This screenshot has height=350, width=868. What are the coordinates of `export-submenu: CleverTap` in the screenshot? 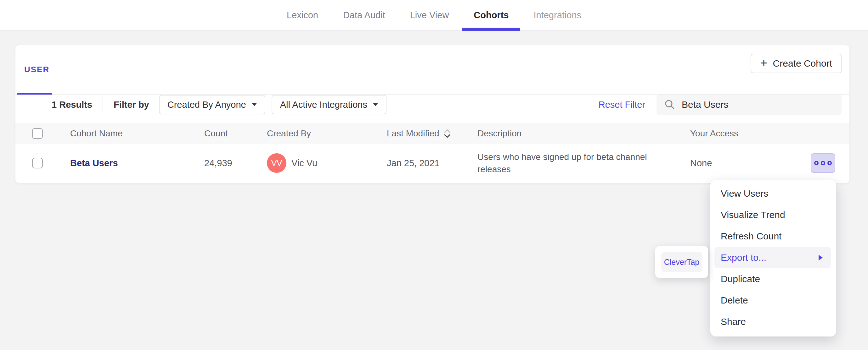 It's located at (682, 262).